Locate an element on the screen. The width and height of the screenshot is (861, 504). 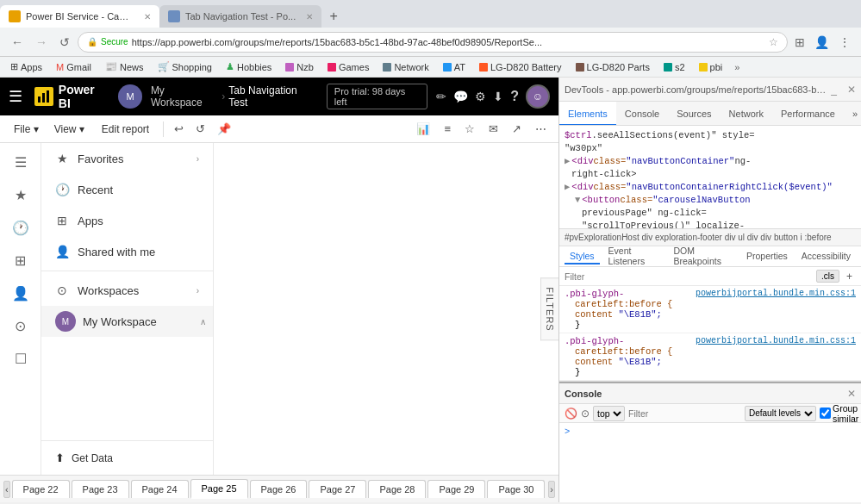
filter-cls-btn: .cls is located at coordinates (827, 276).